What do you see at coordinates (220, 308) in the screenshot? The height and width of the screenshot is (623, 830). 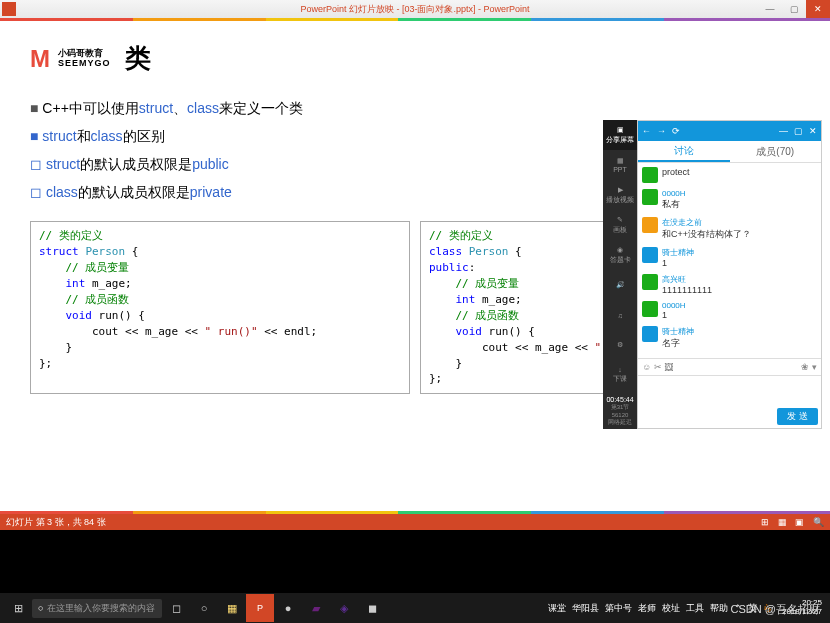 I see `code-struct: // 类的定义 struct Person { // 成员变量 int m_ag…` at bounding box center [220, 308].